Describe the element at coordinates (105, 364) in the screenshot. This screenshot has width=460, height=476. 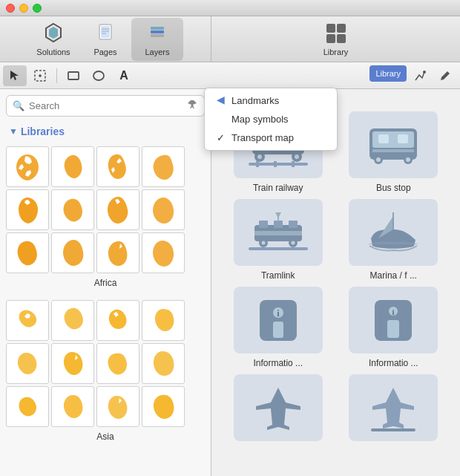
I see `asia-grid` at that location.